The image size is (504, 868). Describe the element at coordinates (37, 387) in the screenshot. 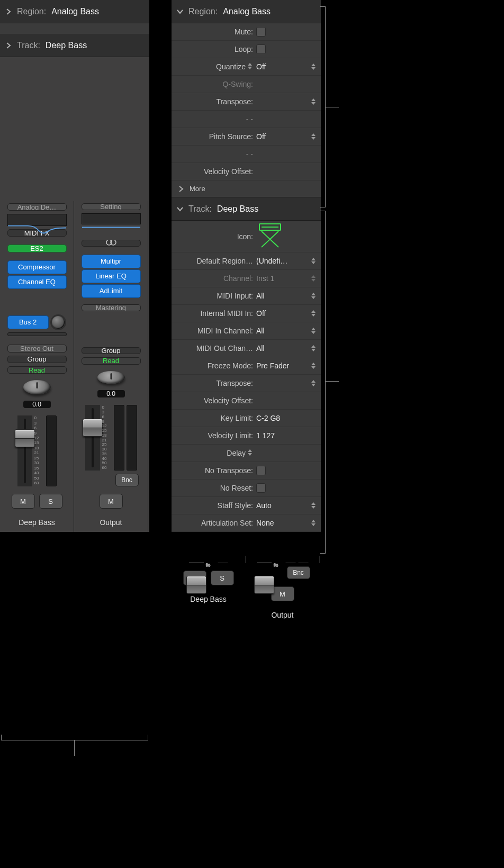

I see `pan-knob` at that location.